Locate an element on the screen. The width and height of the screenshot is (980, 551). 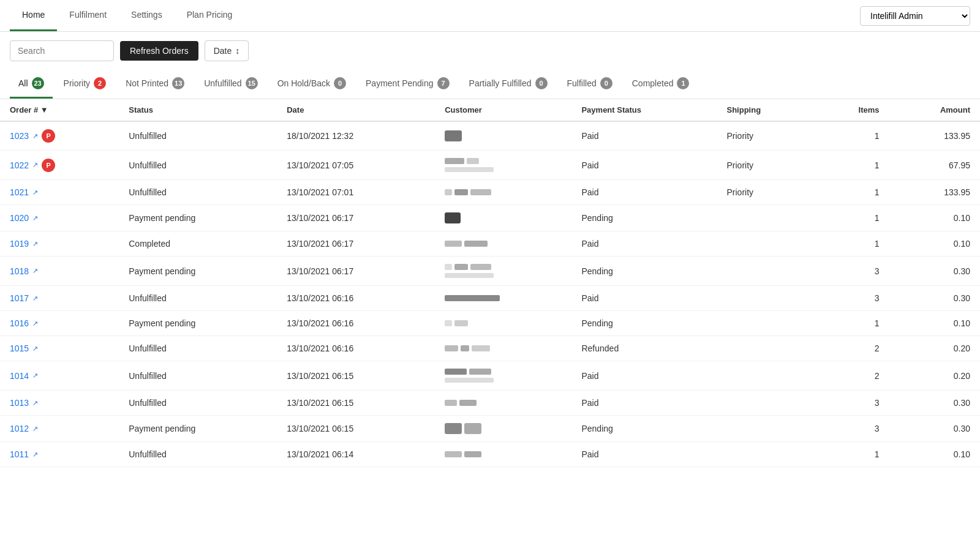
order-link: 1022 is located at coordinates (20, 165).